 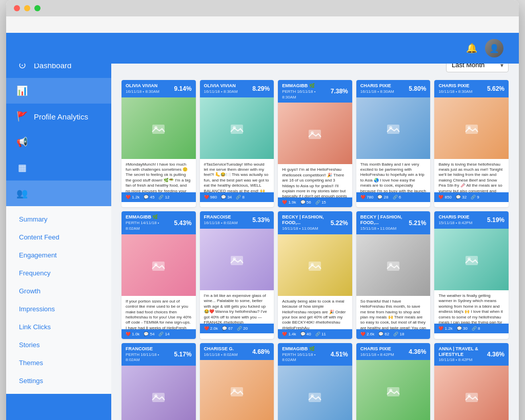 I want to click on post-stat: 💬 32, so click(x=461, y=197).